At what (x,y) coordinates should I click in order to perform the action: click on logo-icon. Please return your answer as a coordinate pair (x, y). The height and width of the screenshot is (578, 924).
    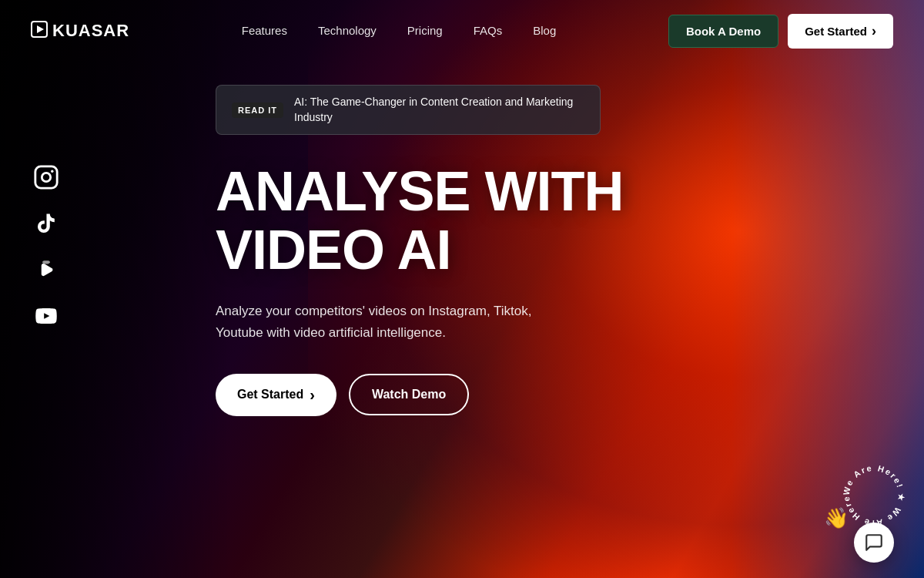
    Looking at the image, I should click on (39, 31).